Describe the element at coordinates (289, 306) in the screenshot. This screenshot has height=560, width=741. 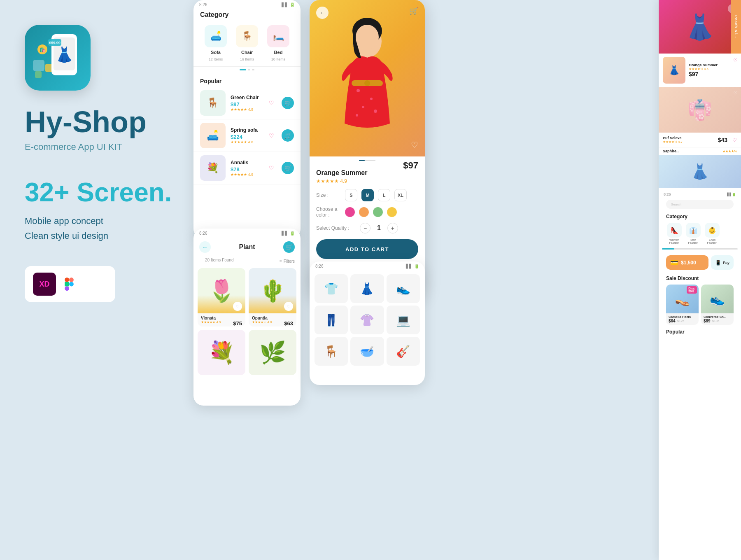
I see `opuntia-heart: ♡` at that location.